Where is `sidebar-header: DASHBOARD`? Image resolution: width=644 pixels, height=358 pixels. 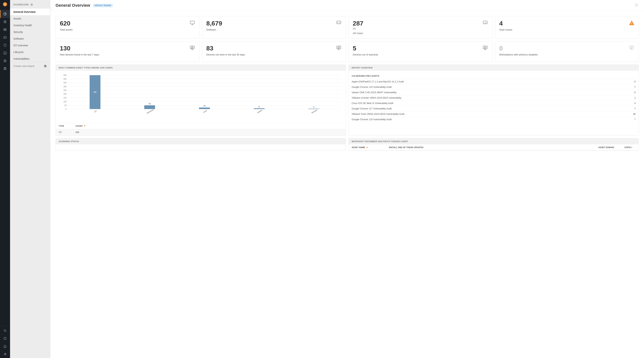 sidebar-header: DASHBOARD is located at coordinates (30, 4).